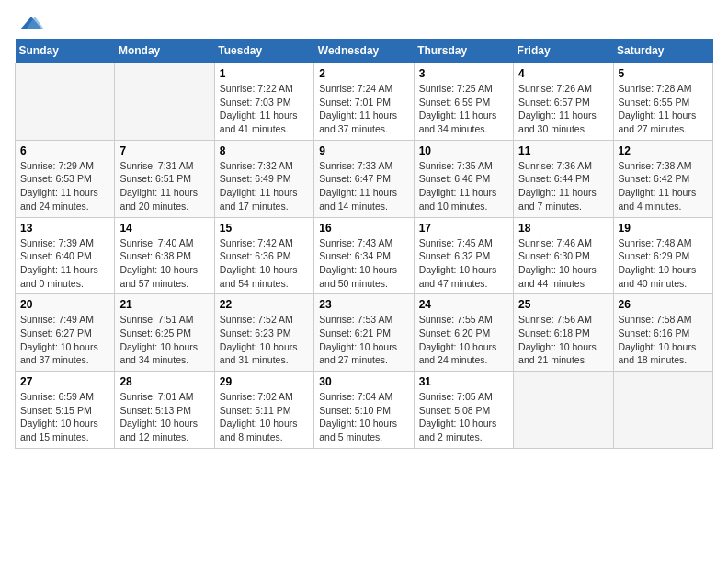  I want to click on day-info: Sunrise: 7:04 AM Sunset: 5:10 PM Dayligh…, so click(358, 417).